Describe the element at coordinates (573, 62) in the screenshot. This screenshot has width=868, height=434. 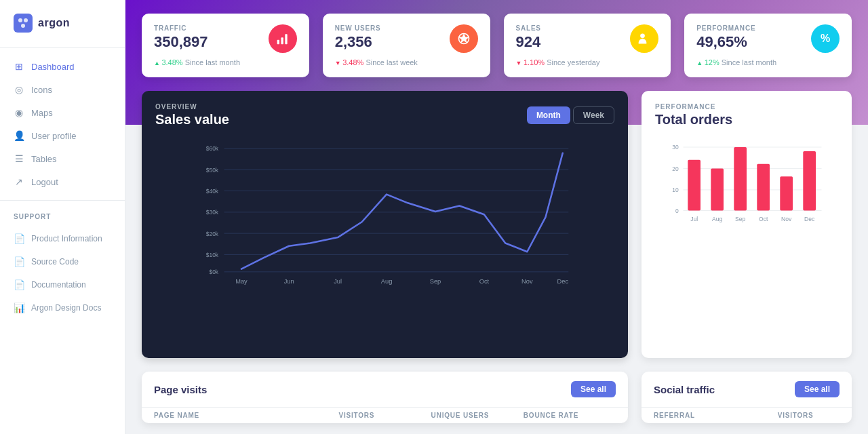
I see `stat-change-label-sales: Since yesterday` at that location.